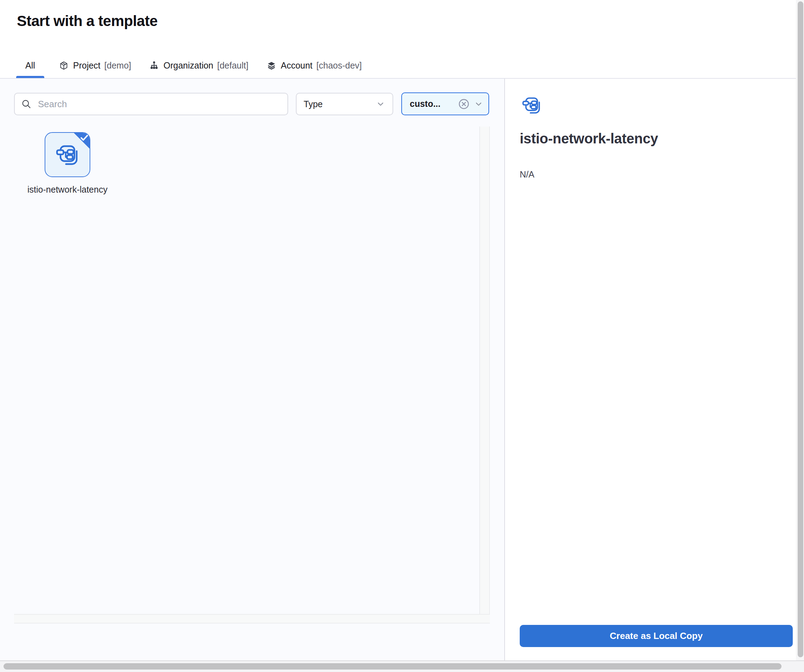 The image size is (804, 672). Describe the element at coordinates (464, 104) in the screenshot. I see `clear-circle-icon` at that location.